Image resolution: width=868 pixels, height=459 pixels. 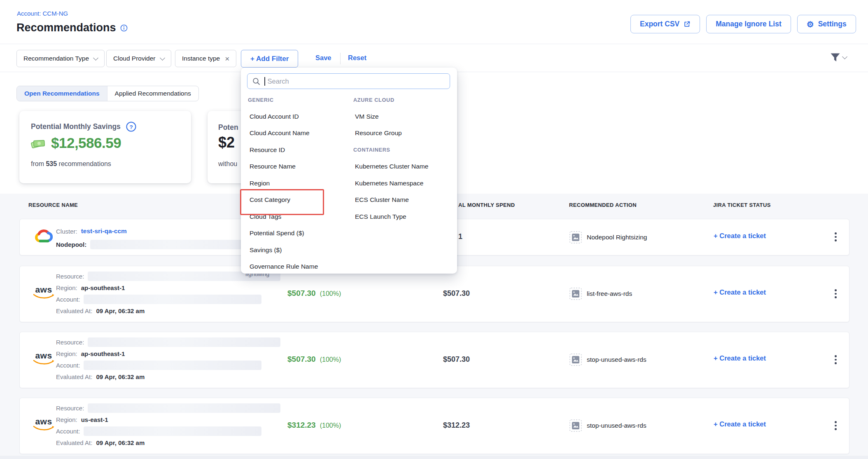 I want to click on tab-open-recommendations: Open Recommendations, so click(x=62, y=94).